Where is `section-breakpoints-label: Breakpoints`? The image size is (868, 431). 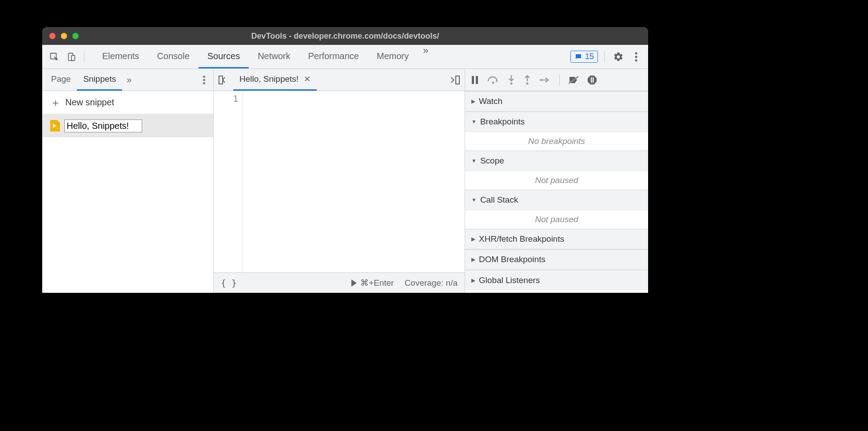 section-breakpoints-label: Breakpoints is located at coordinates (502, 122).